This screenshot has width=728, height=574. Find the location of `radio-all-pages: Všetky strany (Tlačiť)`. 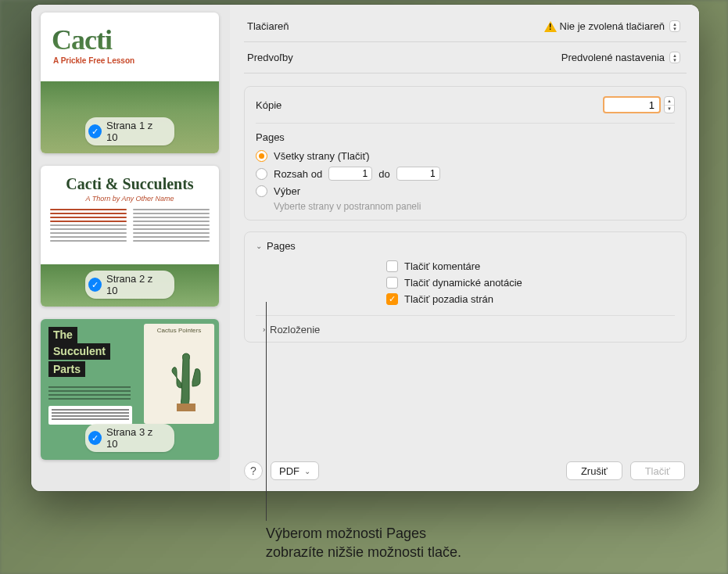

radio-all-pages: Všetky strany (Tlačiť) is located at coordinates (465, 156).